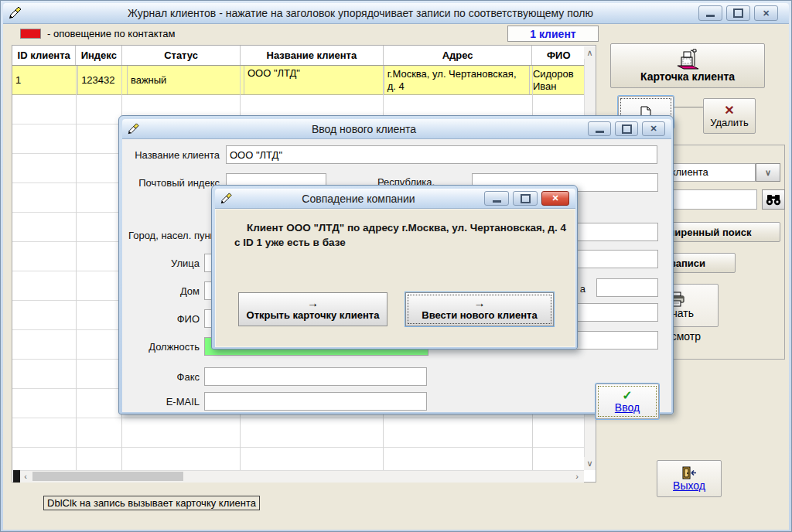 The image size is (792, 532). What do you see at coordinates (480, 309) in the screenshot?
I see `enter-new-client-button: → Ввести нового клиента` at bounding box center [480, 309].